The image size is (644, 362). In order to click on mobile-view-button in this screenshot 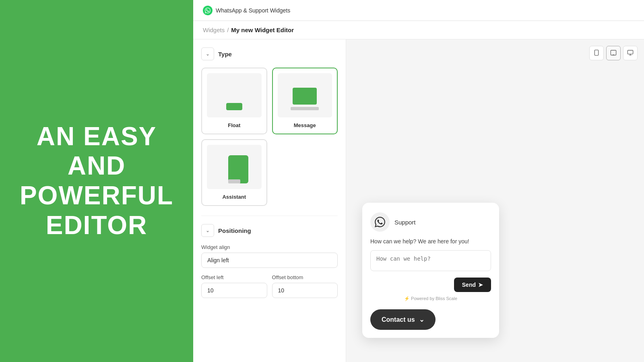, I will do `click(597, 53)`.